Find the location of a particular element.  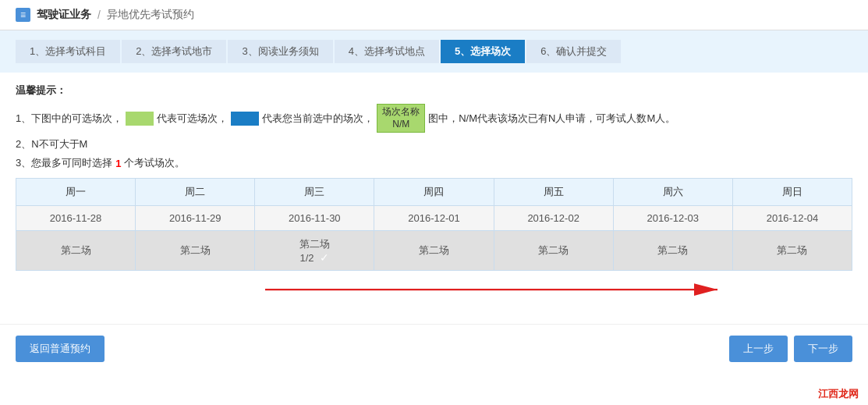

col-sun: 周日 is located at coordinates (792, 192).